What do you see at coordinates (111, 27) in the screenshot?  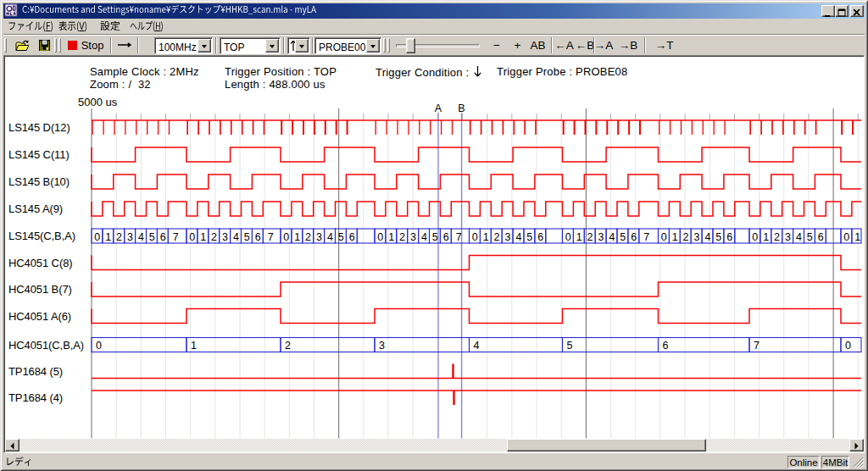 I see `menu-settings` at bounding box center [111, 27].